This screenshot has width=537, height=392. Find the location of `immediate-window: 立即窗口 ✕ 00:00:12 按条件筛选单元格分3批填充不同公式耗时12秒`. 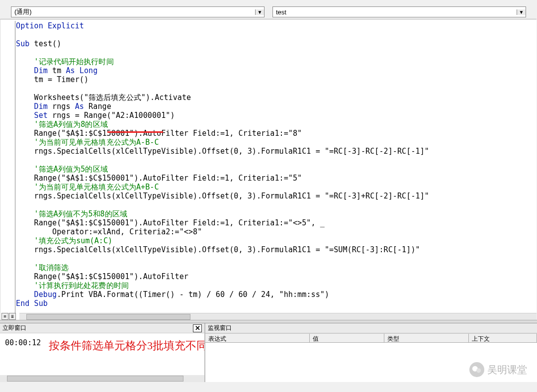

immediate-window: 立即窗口 ✕ 00:00:12 按条件筛选单元格分3批填充不同公式耗时12秒 is located at coordinates (102, 353).